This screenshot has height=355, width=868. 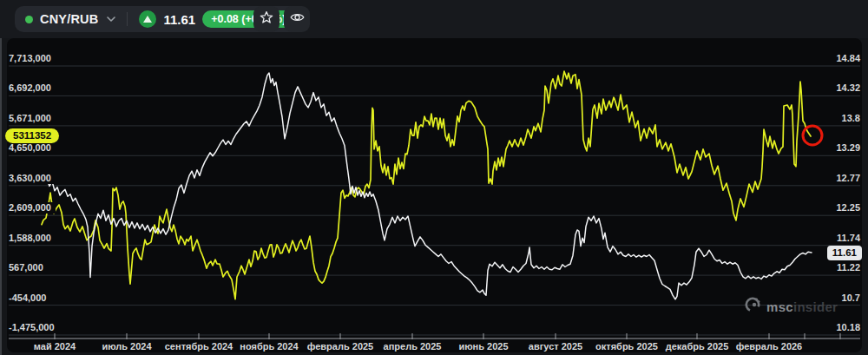 I want to click on watermark-text: mscinsider, so click(x=802, y=307).